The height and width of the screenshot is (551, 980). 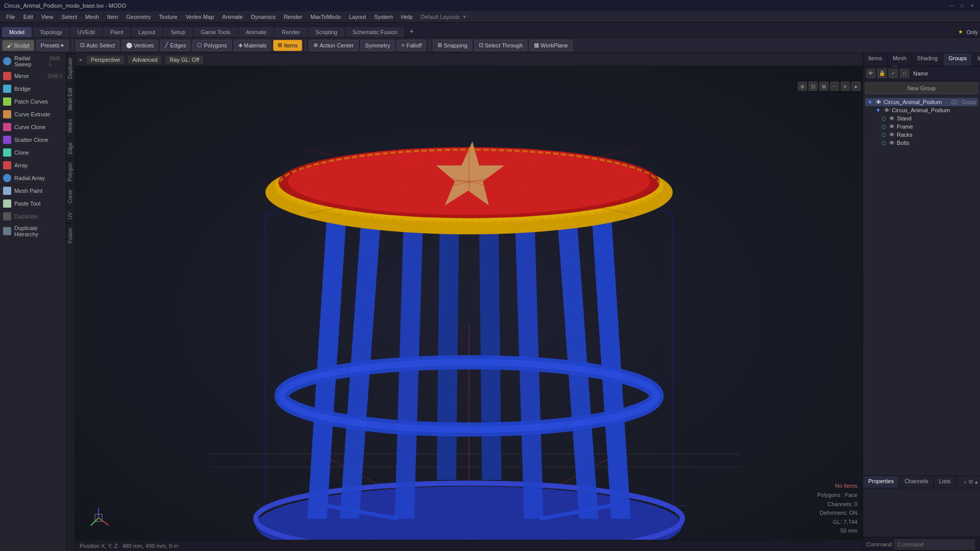 What do you see at coordinates (411, 31) in the screenshot?
I see `add-tab-button: +` at bounding box center [411, 31].